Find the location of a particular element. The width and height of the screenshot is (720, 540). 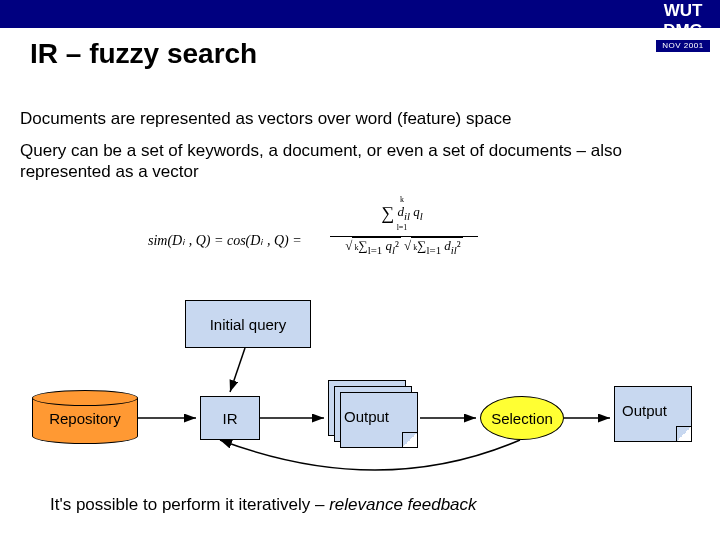

corner-badge: WUT DMG NOV 2001 is located at coordinates (683, 26).